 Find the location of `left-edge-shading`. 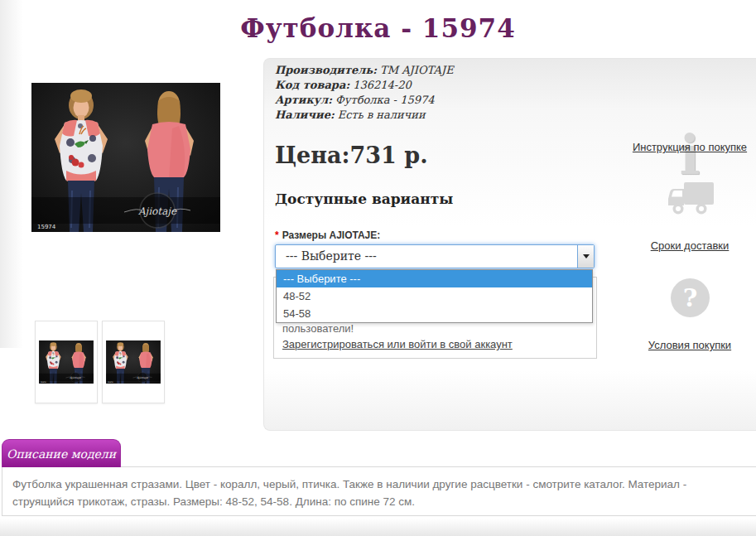

left-edge-shading is located at coordinates (12, 174).